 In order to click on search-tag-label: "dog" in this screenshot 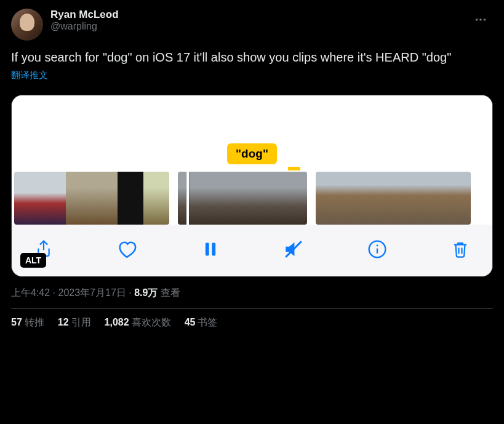, I will do `click(252, 154)`.